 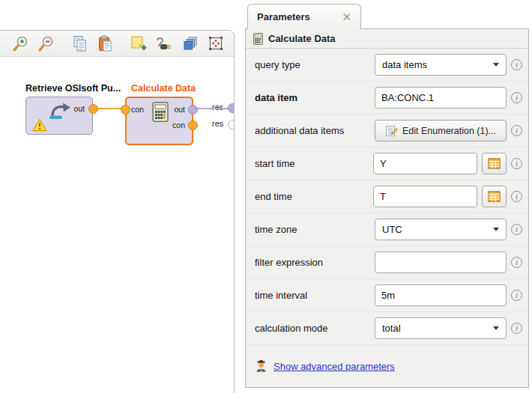 I want to click on arrange-operators-icon, so click(x=190, y=43).